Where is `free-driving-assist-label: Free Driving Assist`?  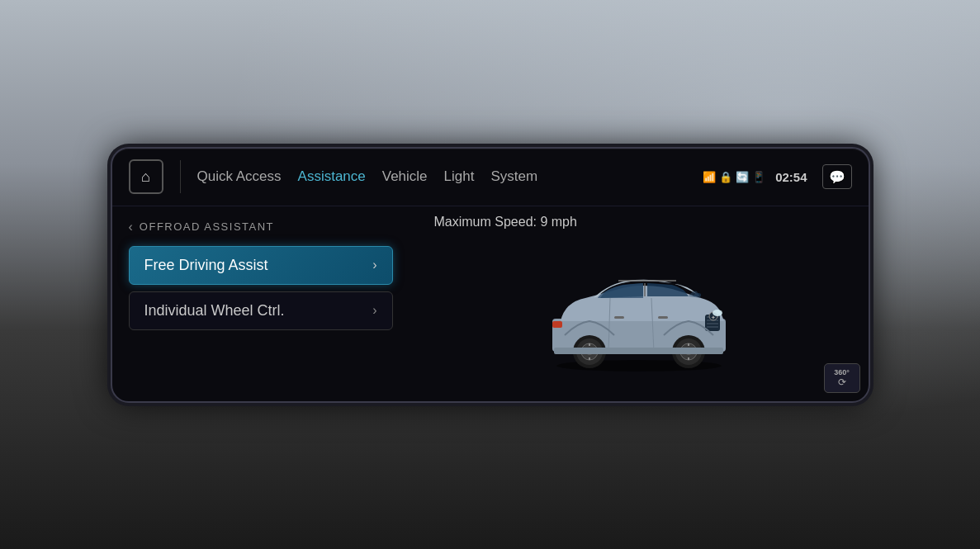
free-driving-assist-label: Free Driving Assist is located at coordinates (206, 266).